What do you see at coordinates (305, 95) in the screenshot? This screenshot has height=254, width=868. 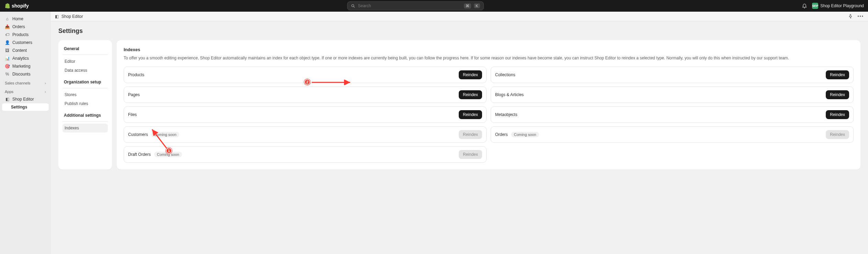 I see `index-card-pages: PagesReindex` at bounding box center [305, 95].